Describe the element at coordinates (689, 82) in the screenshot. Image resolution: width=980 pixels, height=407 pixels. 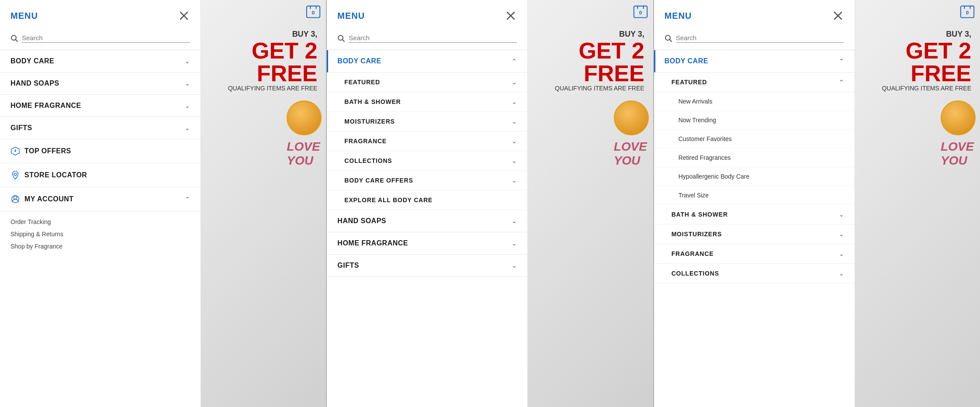
I see `featured-label-3: FEATURED` at that location.